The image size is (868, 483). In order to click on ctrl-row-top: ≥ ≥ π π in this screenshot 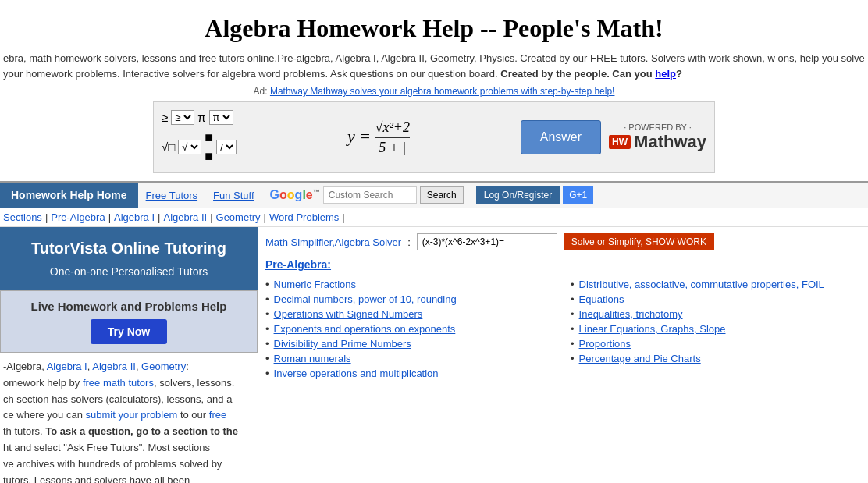, I will do `click(199, 117)`.